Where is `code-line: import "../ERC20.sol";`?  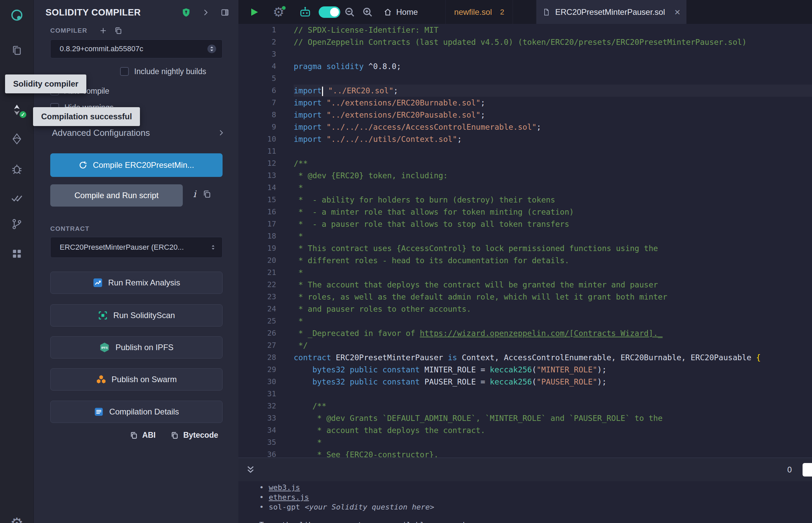 code-line: import "../ERC20.sol"; is located at coordinates (553, 91).